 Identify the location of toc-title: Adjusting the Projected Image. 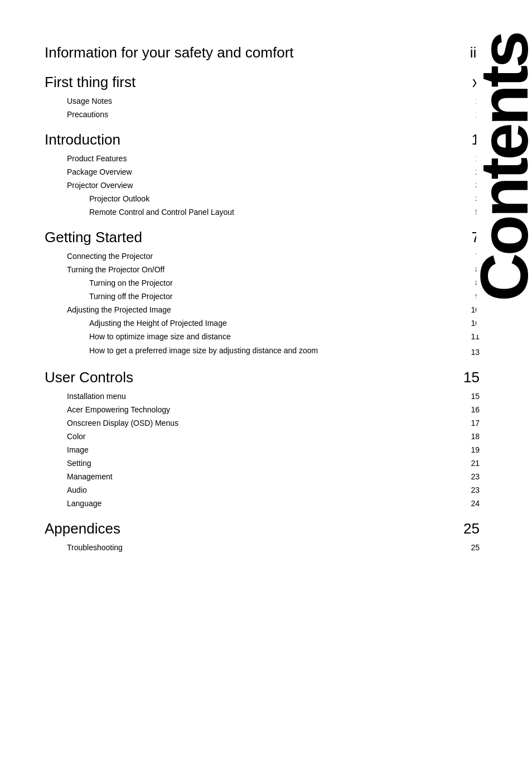
(108, 310).